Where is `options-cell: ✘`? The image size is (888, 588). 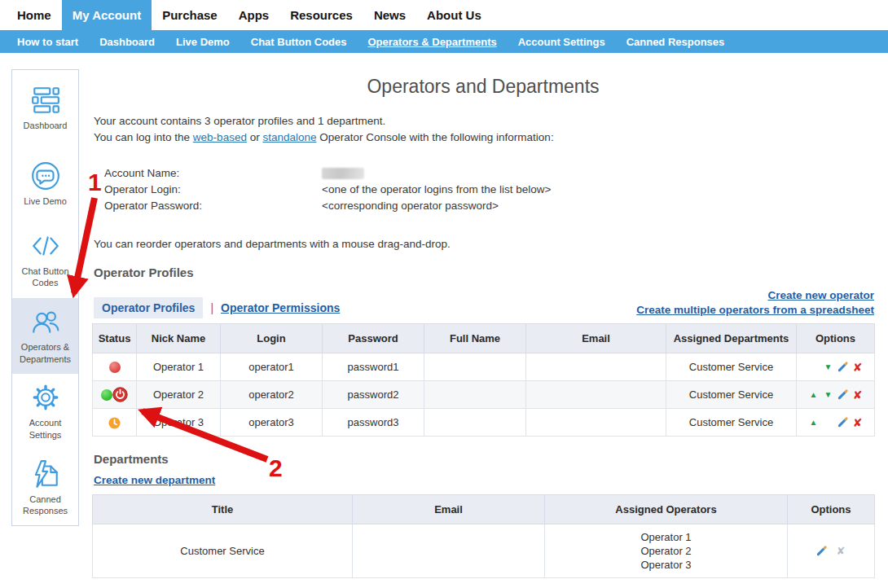
options-cell: ✘ is located at coordinates (831, 551).